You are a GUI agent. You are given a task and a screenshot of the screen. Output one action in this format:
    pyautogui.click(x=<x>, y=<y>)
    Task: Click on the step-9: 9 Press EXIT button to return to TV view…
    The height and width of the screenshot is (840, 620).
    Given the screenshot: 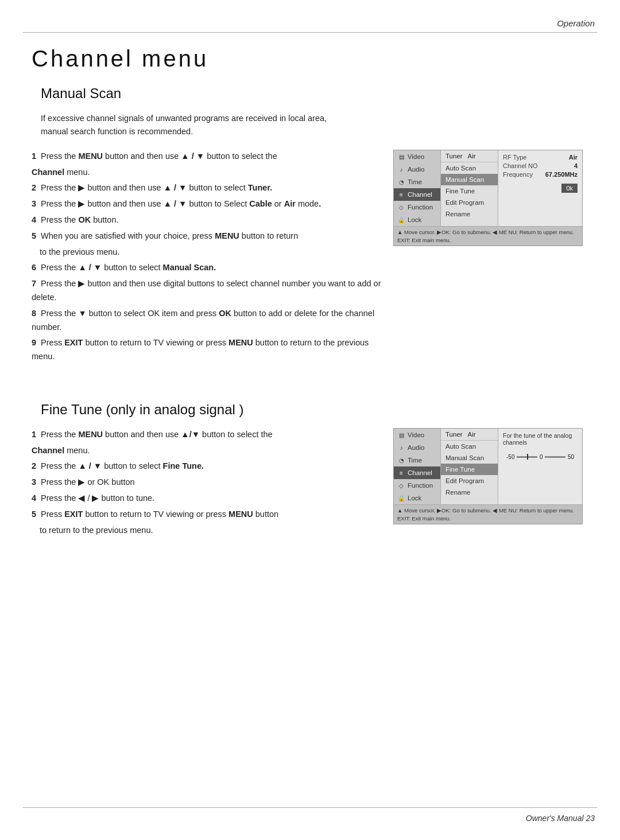 What is the action you would take?
    pyautogui.click(x=207, y=350)
    